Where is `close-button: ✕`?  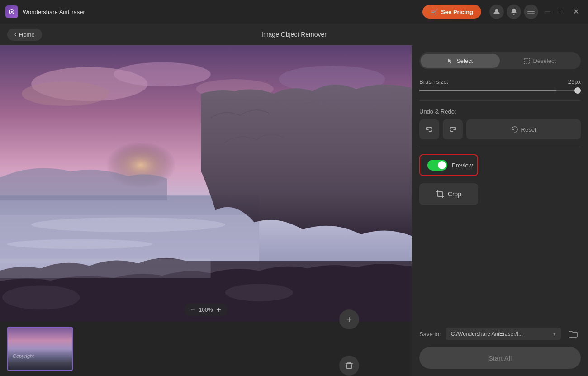 close-button: ✕ is located at coordinates (576, 12).